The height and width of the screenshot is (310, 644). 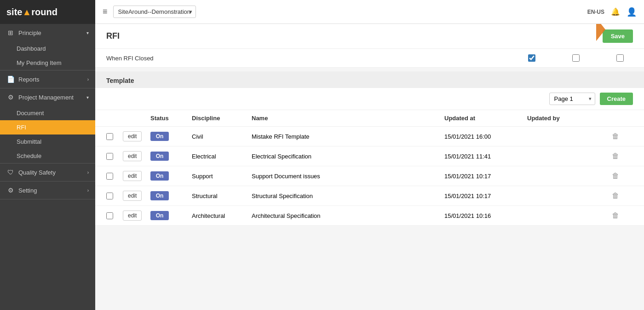 I want to click on pm-chevron: ▾, so click(x=87, y=98).